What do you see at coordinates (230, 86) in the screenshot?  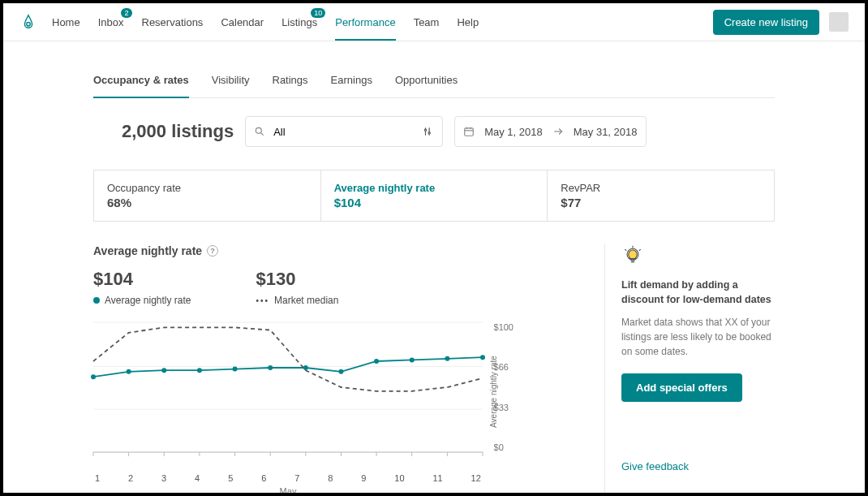 I see `subtab-visibility: Visibility` at bounding box center [230, 86].